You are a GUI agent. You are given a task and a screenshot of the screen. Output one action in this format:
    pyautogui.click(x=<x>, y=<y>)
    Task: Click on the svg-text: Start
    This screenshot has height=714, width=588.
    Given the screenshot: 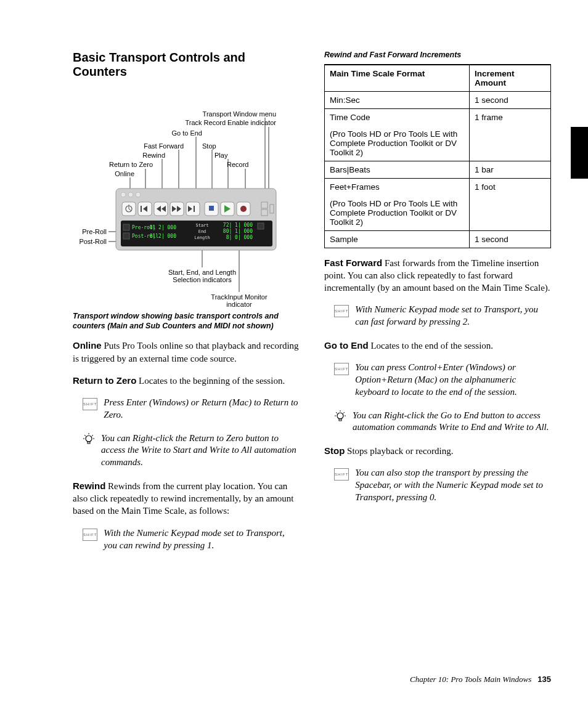 What is the action you would take?
    pyautogui.click(x=202, y=225)
    